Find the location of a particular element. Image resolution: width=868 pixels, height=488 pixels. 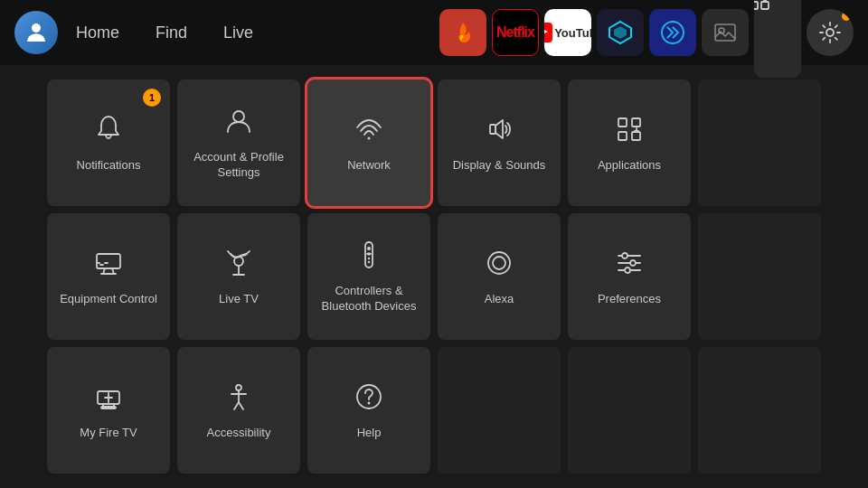

grid-item-account: Account & Profile Settings is located at coordinates (239, 143).